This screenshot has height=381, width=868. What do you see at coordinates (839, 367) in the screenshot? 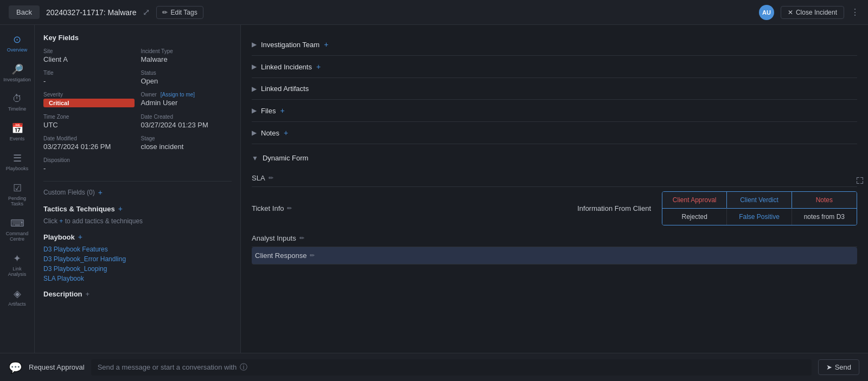
I see `send-button: ➤ Send` at bounding box center [839, 367].